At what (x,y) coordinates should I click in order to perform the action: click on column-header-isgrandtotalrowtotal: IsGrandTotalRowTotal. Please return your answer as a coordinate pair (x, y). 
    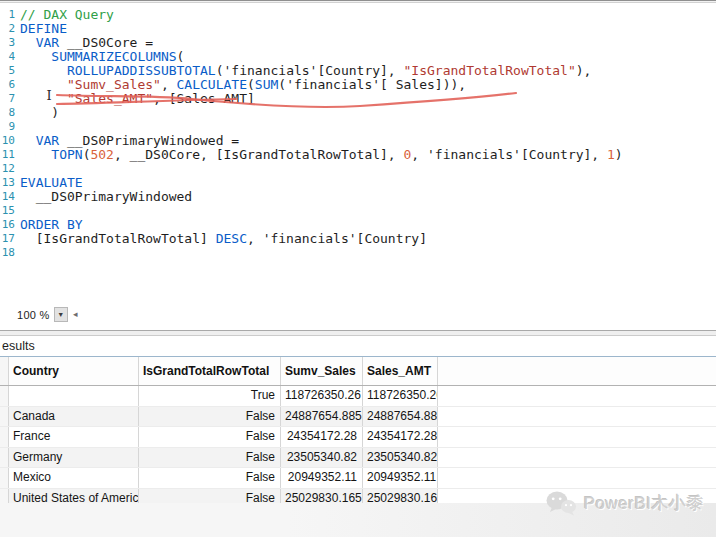
    Looking at the image, I should click on (210, 371).